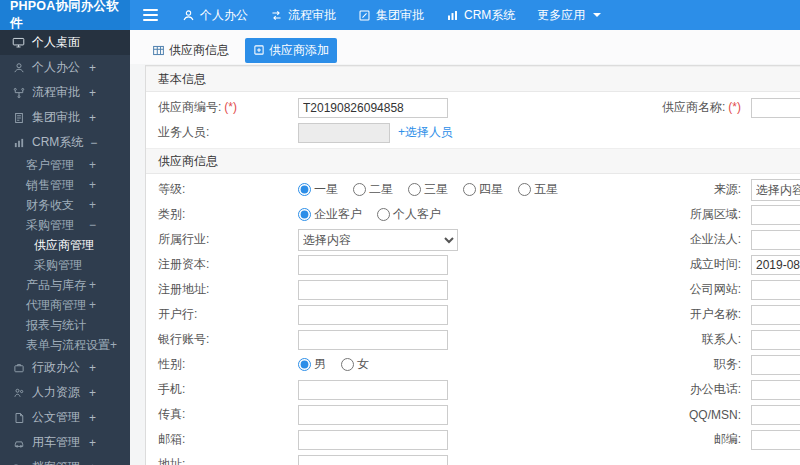 The height and width of the screenshot is (465, 800). I want to click on email-input, so click(373, 440).